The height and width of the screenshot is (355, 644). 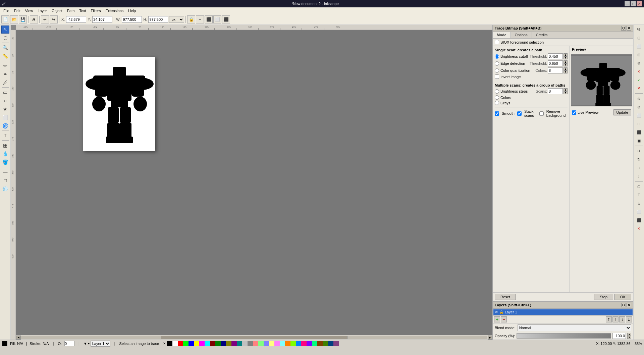 What do you see at coordinates (604, 297) in the screenshot?
I see `stop-button: Stop` at bounding box center [604, 297].